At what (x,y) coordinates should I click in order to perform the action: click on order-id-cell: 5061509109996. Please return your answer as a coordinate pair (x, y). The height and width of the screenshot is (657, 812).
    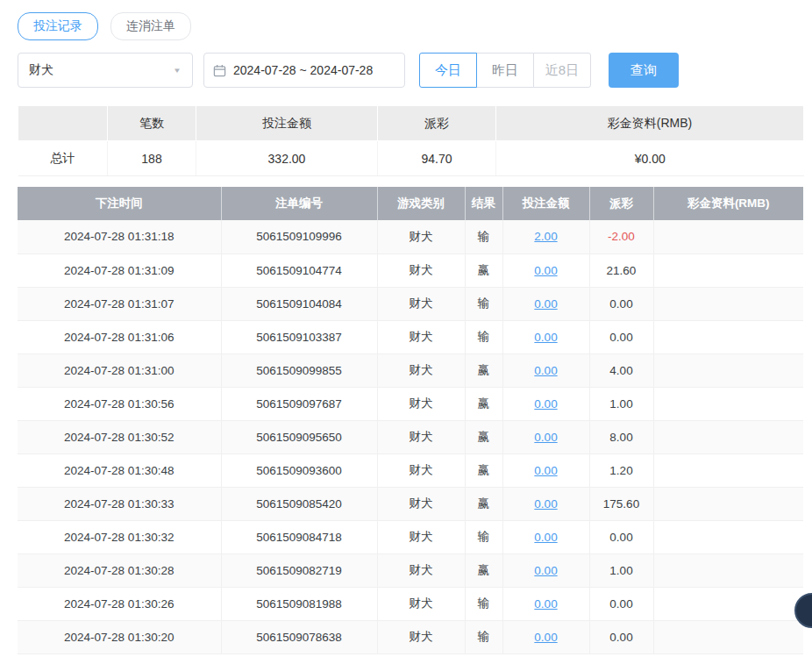
    Looking at the image, I should click on (299, 237).